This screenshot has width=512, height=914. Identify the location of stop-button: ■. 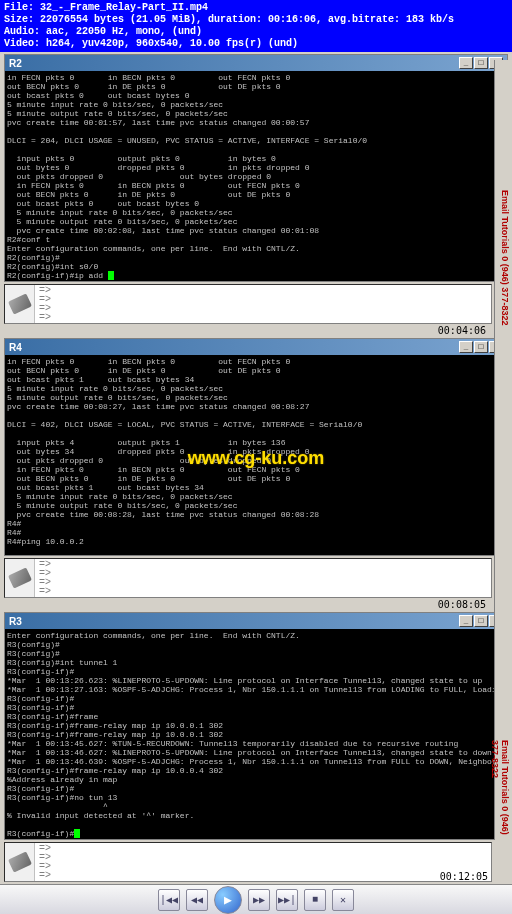
(315, 900).